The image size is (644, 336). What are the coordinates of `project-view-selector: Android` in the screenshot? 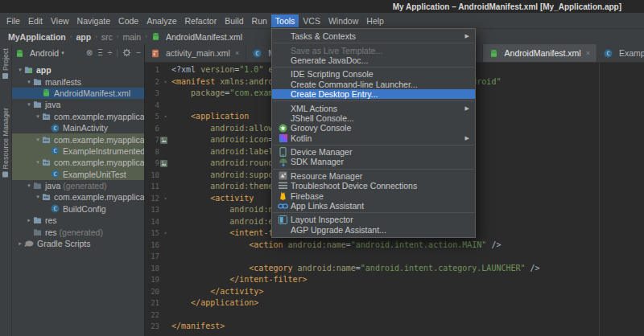 It's located at (44, 53).